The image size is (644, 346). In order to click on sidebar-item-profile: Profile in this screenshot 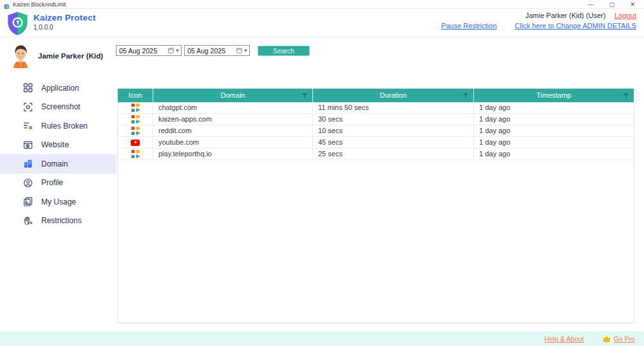, I will do `click(58, 183)`.